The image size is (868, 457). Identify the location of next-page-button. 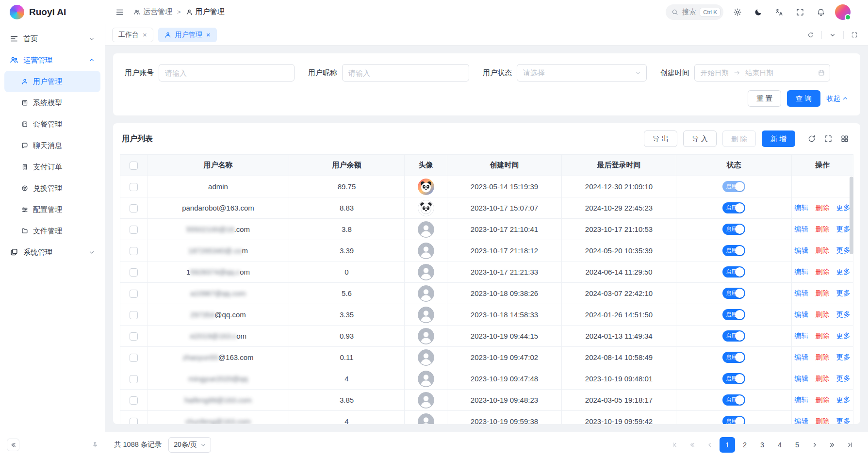
(815, 445).